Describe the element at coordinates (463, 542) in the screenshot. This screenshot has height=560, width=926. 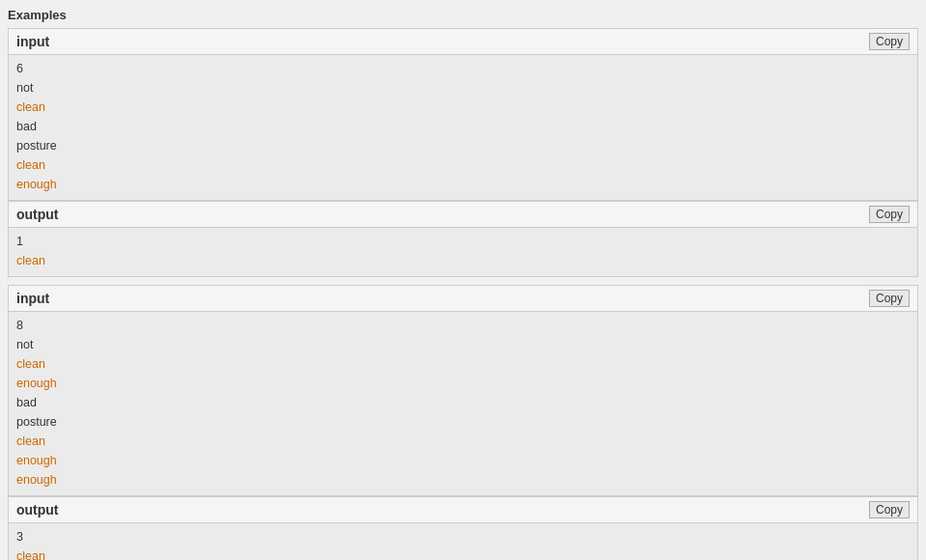
I see `output-content-2: 3cleanenoughenough` at that location.